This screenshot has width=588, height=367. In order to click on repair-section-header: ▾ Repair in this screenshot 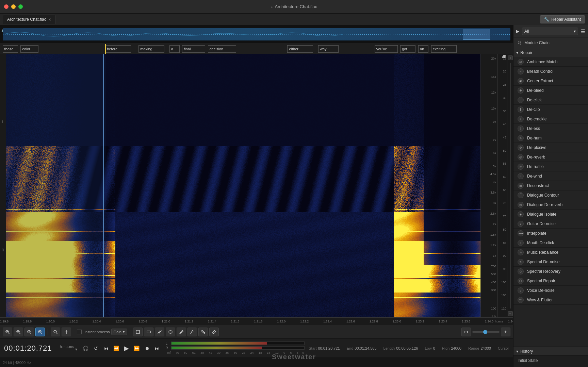, I will do `click(551, 53)`.